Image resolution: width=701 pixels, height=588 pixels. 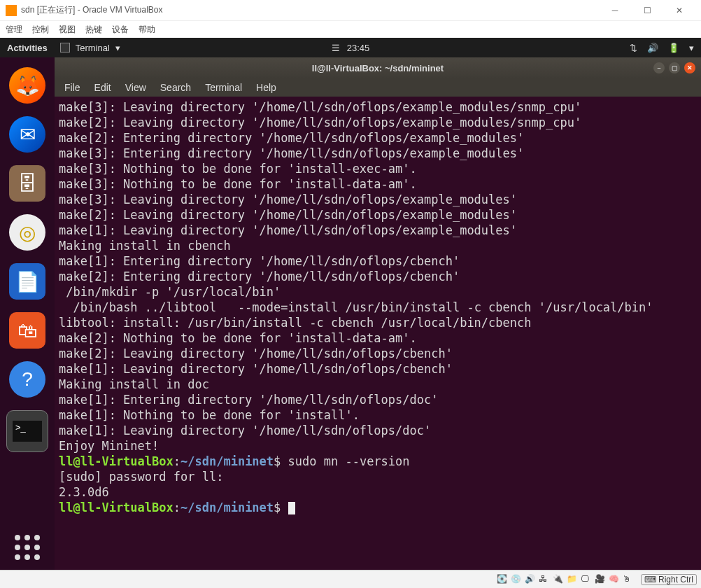 What do you see at coordinates (266, 88) in the screenshot?
I see `terminal-menu-help: Help` at bounding box center [266, 88].